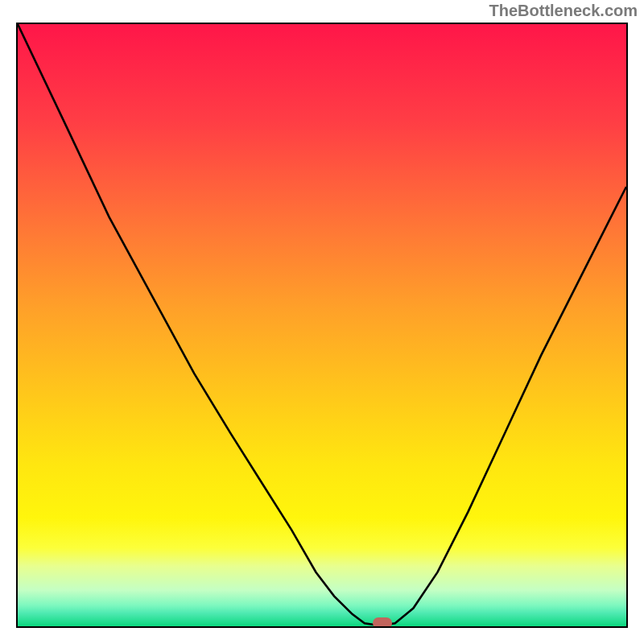  Describe the element at coordinates (382, 623) in the screenshot. I see `optimal-marker-icon` at that location.